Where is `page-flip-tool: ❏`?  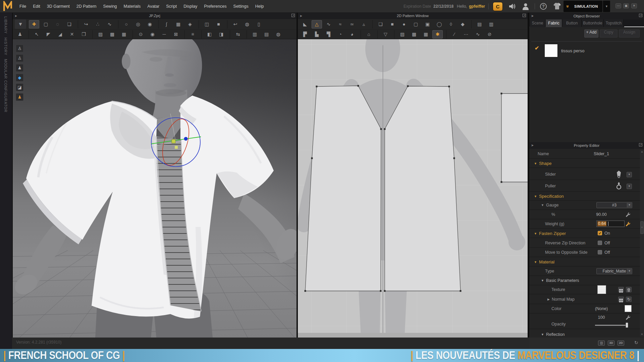
page-flip-tool: ❏ is located at coordinates (69, 24).